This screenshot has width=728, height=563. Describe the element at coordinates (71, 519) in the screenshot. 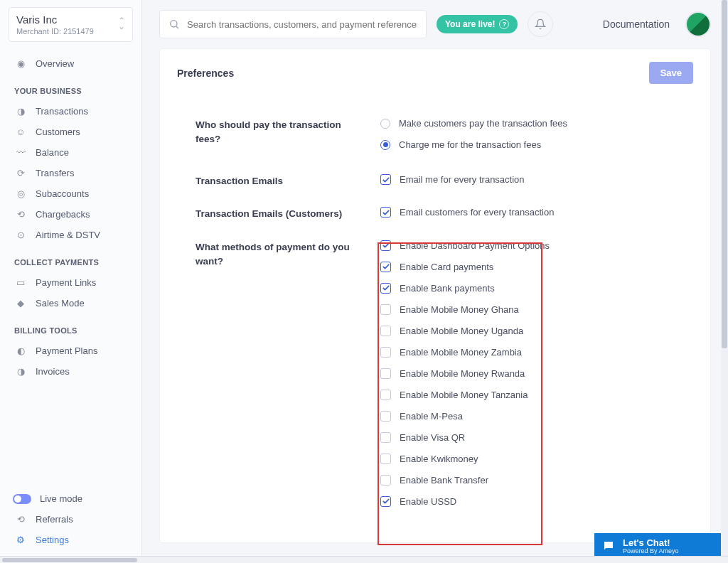

I see `sidebar-item-referrals: ⟲ Referrals` at that location.